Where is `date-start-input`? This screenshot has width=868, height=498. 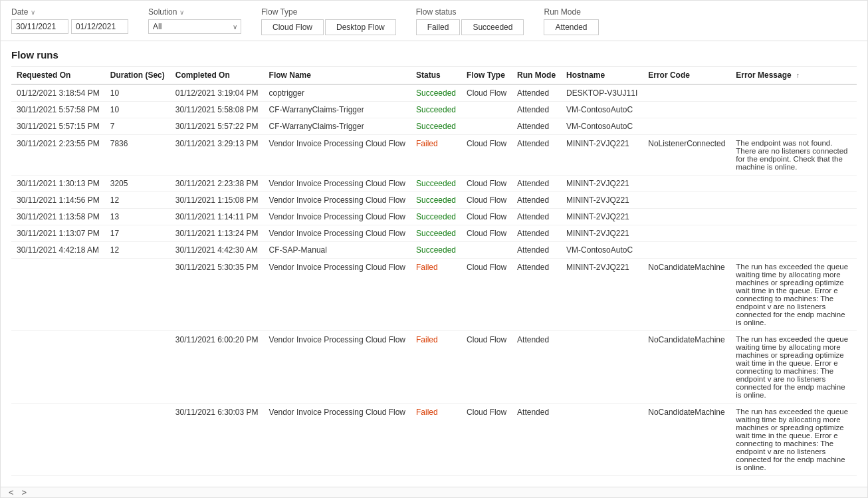
date-start-input is located at coordinates (40, 27).